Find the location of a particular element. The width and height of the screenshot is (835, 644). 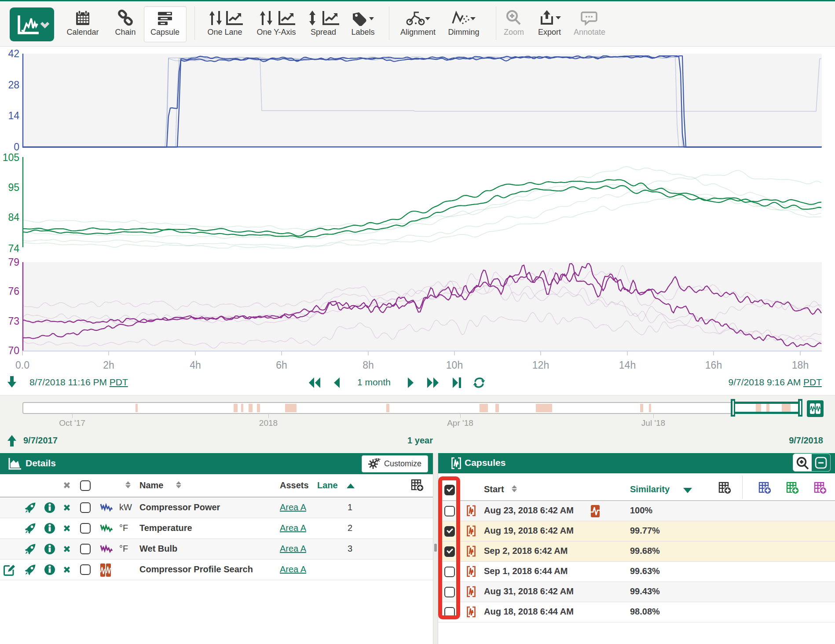

svg-text: 14 is located at coordinates (14, 116).